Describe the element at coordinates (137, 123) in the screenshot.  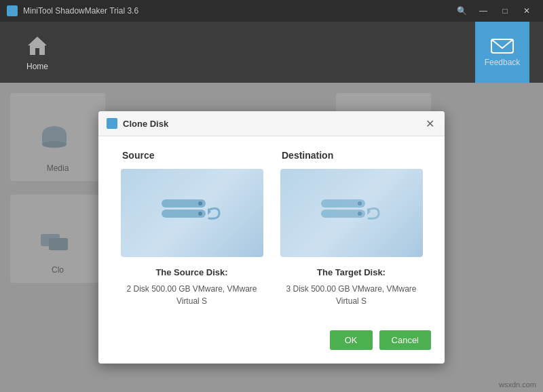
I see `dialog-title-left: Clone Disk` at that location.